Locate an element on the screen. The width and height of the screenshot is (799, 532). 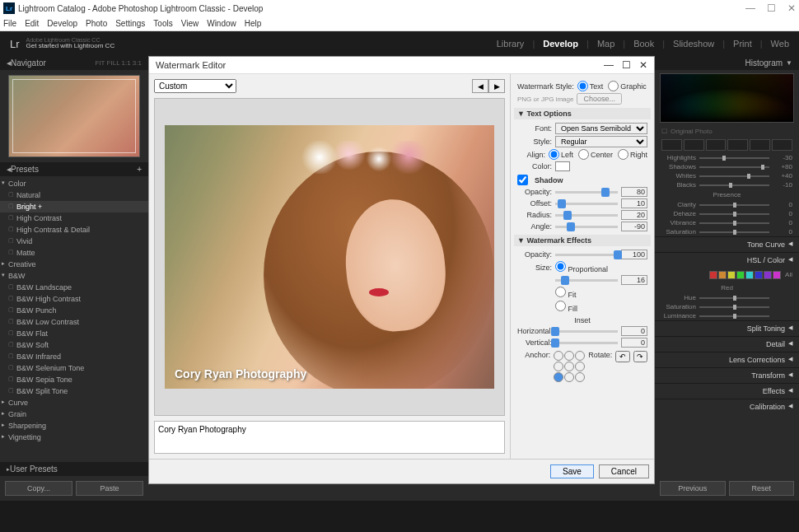
preset-item: Natural is located at coordinates (74, 195).